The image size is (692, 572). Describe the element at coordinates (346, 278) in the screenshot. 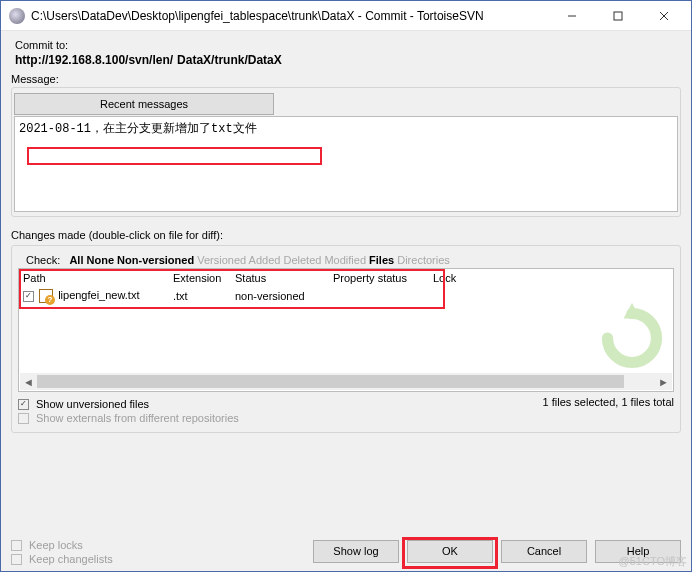

I see `file-list-header: Path Extension Status Property status Lo…` at that location.